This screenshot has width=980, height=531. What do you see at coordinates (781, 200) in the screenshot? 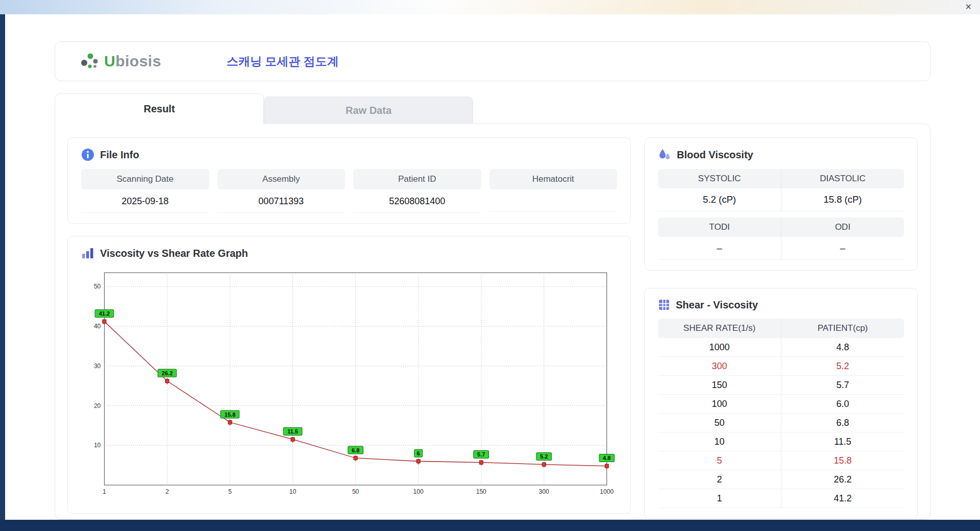
I see `bv-value-row-1: 5.2 (cP) 15.8 (cP)` at bounding box center [781, 200].